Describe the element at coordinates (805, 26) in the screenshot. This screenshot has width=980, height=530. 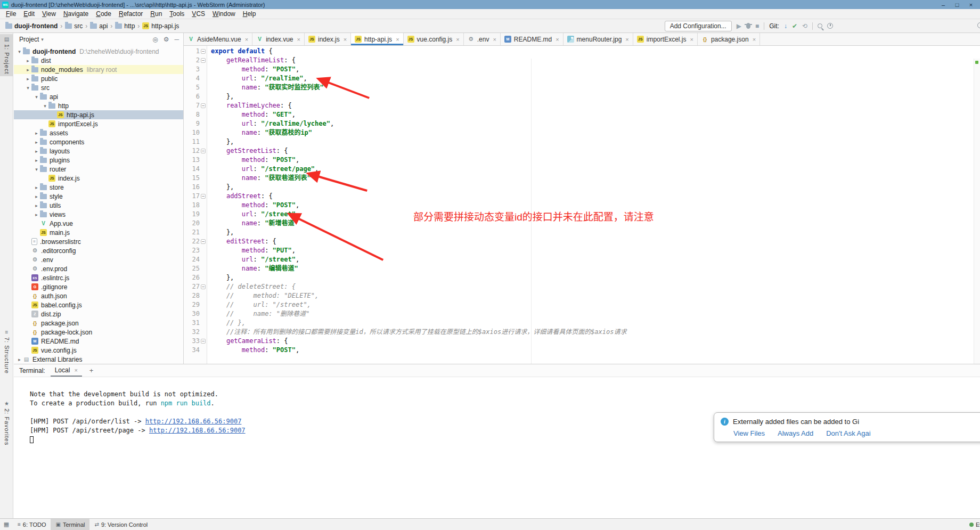
I see `git-rollback-icon: ⟲` at that location.